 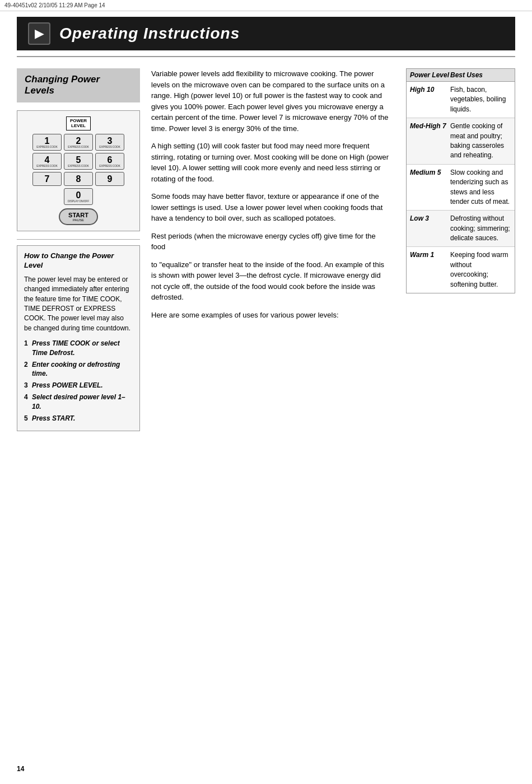 What do you see at coordinates (266, 34) in the screenshot?
I see `header-banner: ▶ Operating Instructions` at bounding box center [266, 34].